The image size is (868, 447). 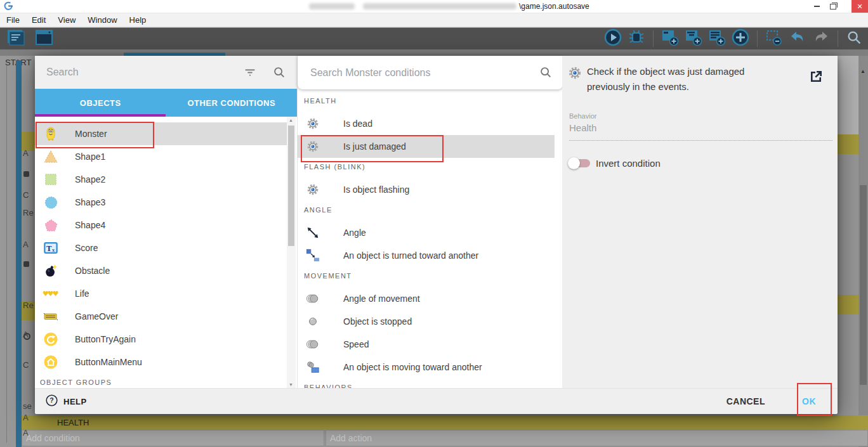 I want to click on tab-other-conditions: OTHER CONDITIONS, so click(x=232, y=103).